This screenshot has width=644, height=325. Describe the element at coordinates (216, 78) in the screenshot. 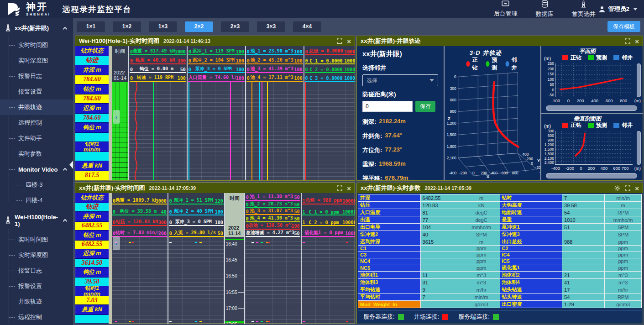

I see `curve-label-row: 入口流量 = 74.60 l/s100` at that location.